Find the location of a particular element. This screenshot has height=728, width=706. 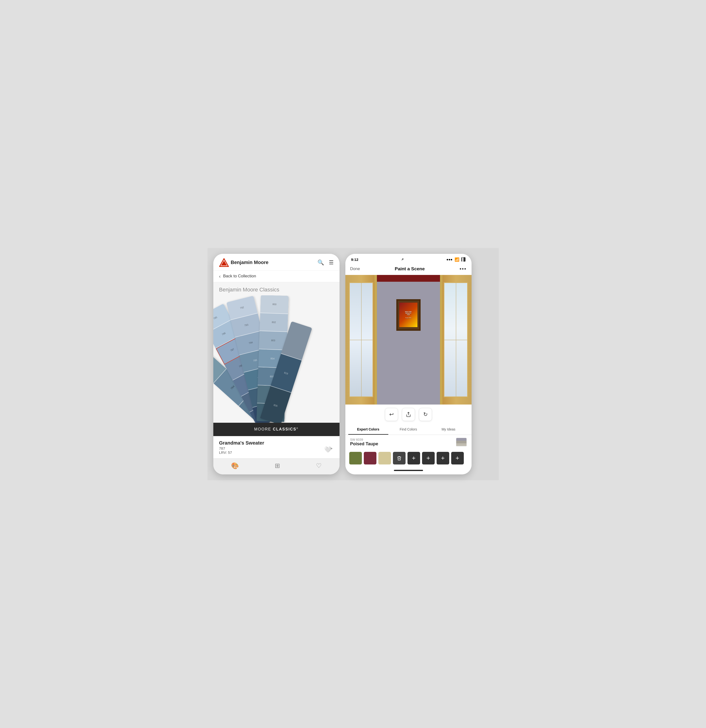

current-color-bar: SW 6039 Poised Taupe is located at coordinates (409, 442).